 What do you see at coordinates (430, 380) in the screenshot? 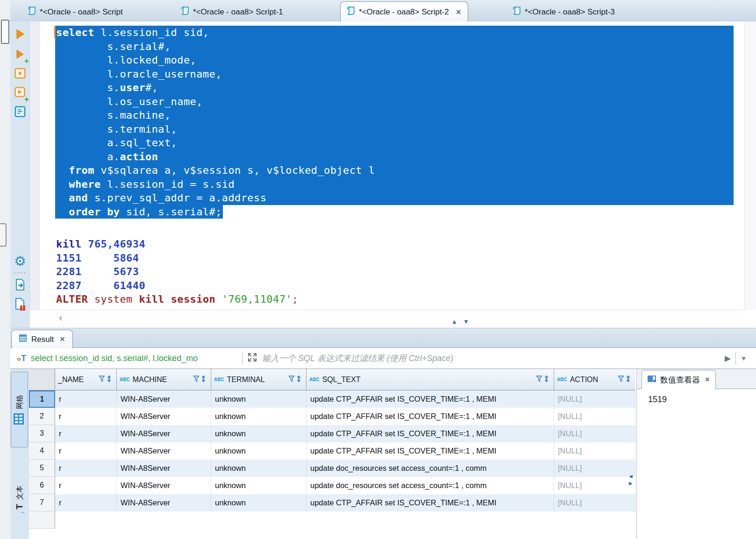
I see `column-header-sql-text: ABC SQL_TEXT` at bounding box center [430, 380].